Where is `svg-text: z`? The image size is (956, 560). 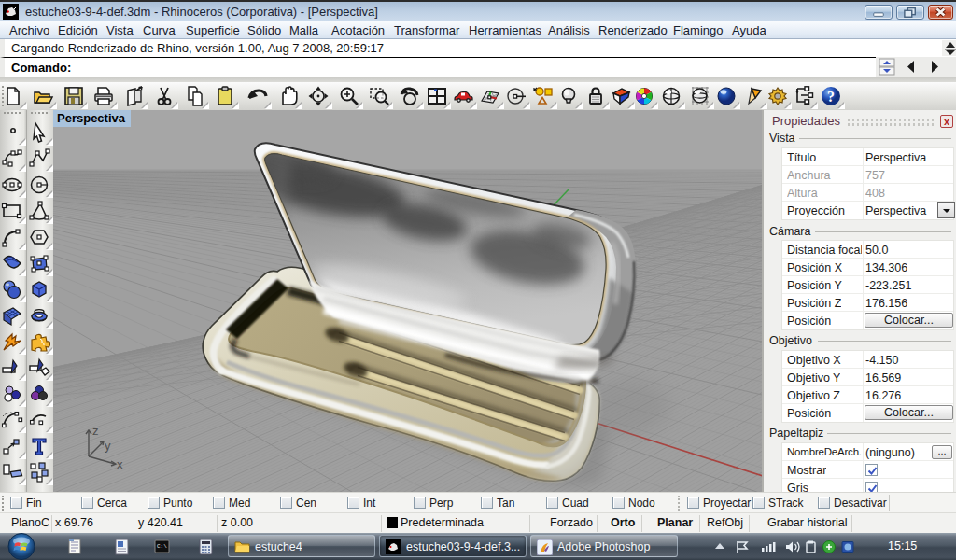
svg-text: z is located at coordinates (95, 431).